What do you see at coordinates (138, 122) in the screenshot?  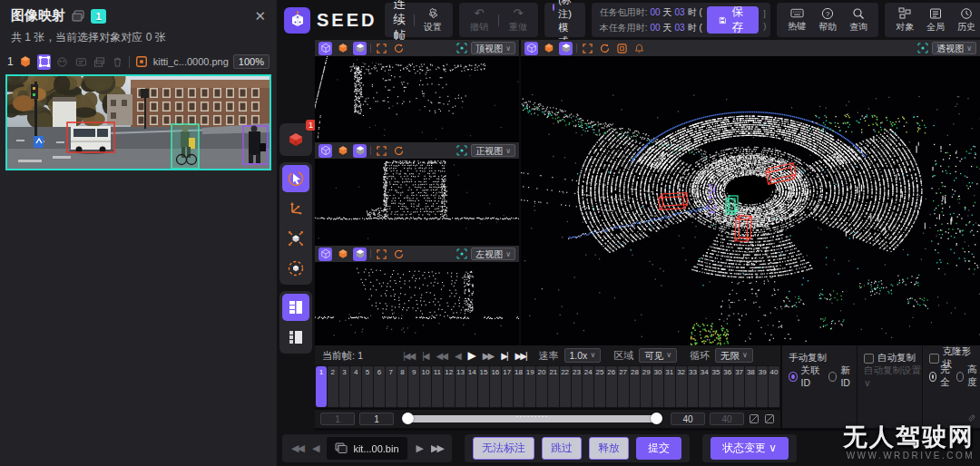 I see `camera-image-canvas` at bounding box center [138, 122].